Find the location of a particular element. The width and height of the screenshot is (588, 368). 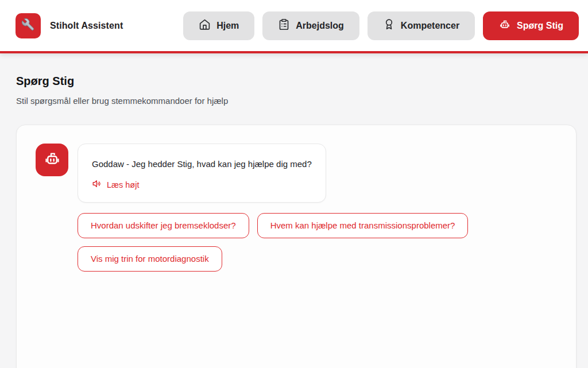

nav-button-kompetencer: Kompetencer is located at coordinates (421, 26).